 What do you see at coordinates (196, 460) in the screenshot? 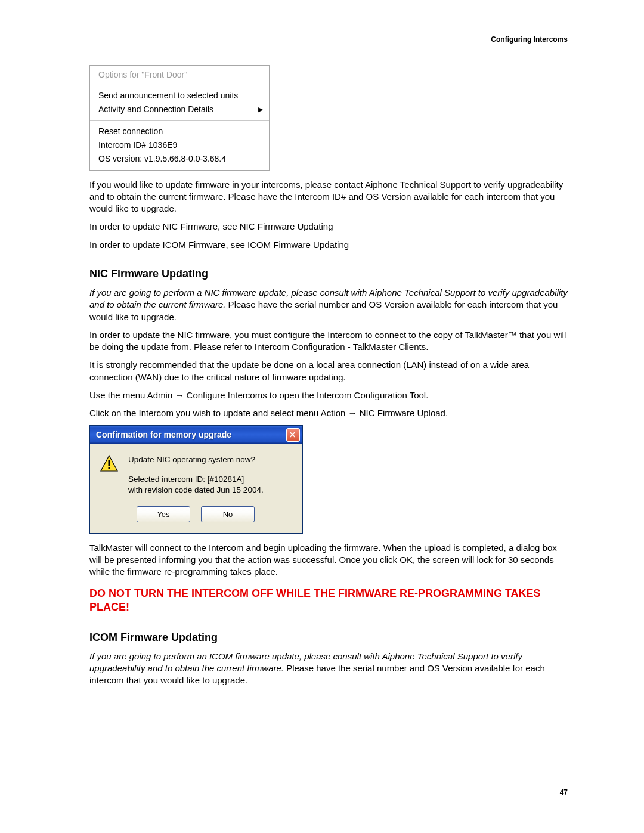
I see `dialog-question: Update NIC operating system now?` at bounding box center [196, 460].